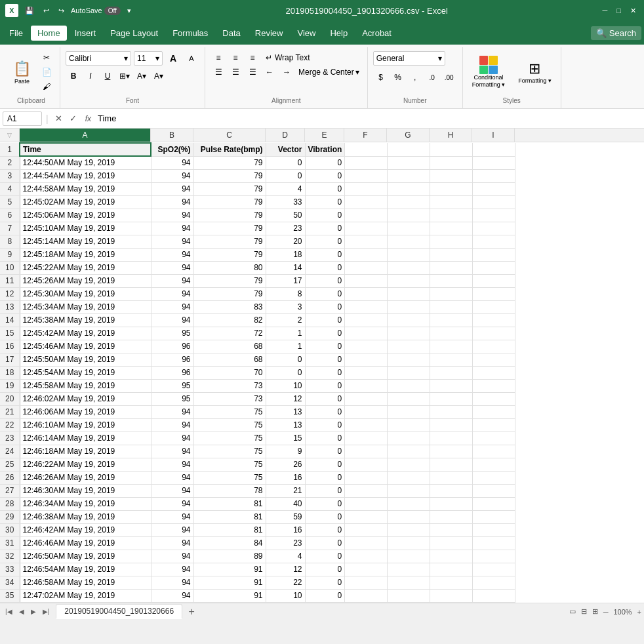  I want to click on menu-view: View, so click(306, 33).